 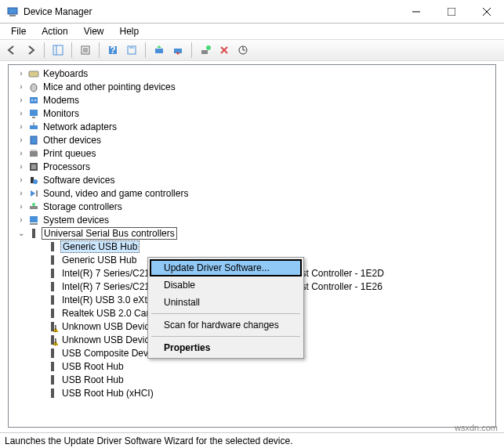 What do you see at coordinates (252, 246) in the screenshot?
I see `tree-item-device: Generic USB Hub` at bounding box center [252, 246].